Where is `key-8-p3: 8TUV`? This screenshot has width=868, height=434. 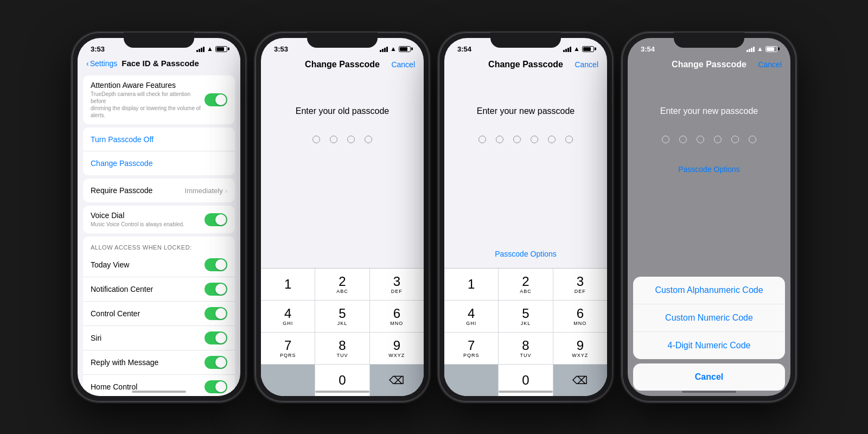 key-8-p3: 8TUV is located at coordinates (525, 348).